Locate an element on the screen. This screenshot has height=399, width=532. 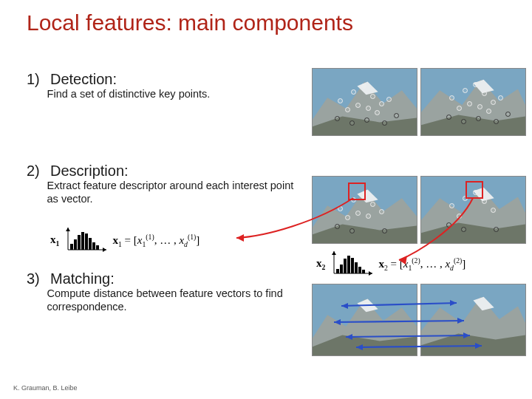
section-title: Description: is located at coordinates (89, 171).